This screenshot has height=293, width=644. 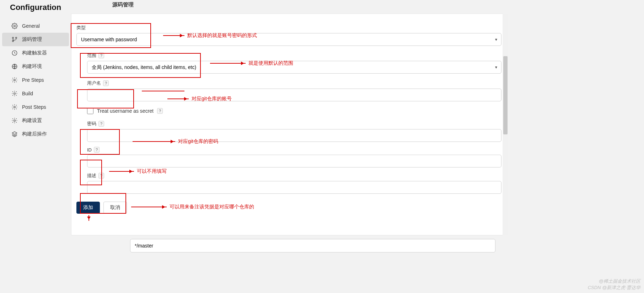 What do you see at coordinates (36, 26) in the screenshot?
I see `sidebar-item-general: General` at bounding box center [36, 26].